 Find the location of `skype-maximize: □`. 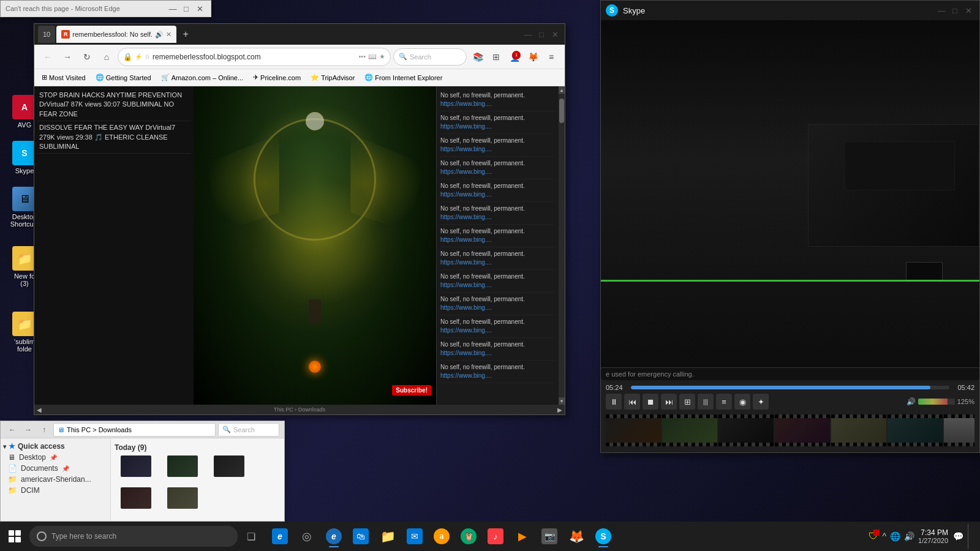

skype-maximize: □ is located at coordinates (955, 10).